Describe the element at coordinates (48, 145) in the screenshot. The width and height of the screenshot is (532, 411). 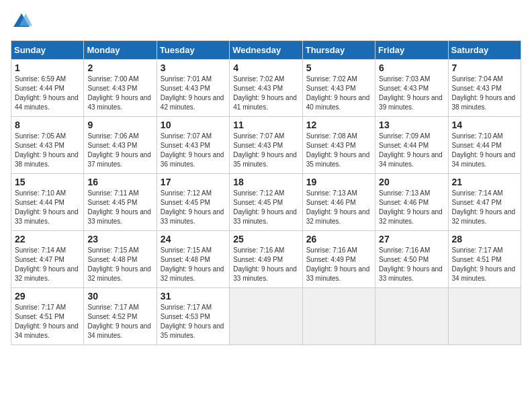
I see `table-row: 8Sunrise: 7:05 AMSunset: 4:43 PMDaylight…` at that location.